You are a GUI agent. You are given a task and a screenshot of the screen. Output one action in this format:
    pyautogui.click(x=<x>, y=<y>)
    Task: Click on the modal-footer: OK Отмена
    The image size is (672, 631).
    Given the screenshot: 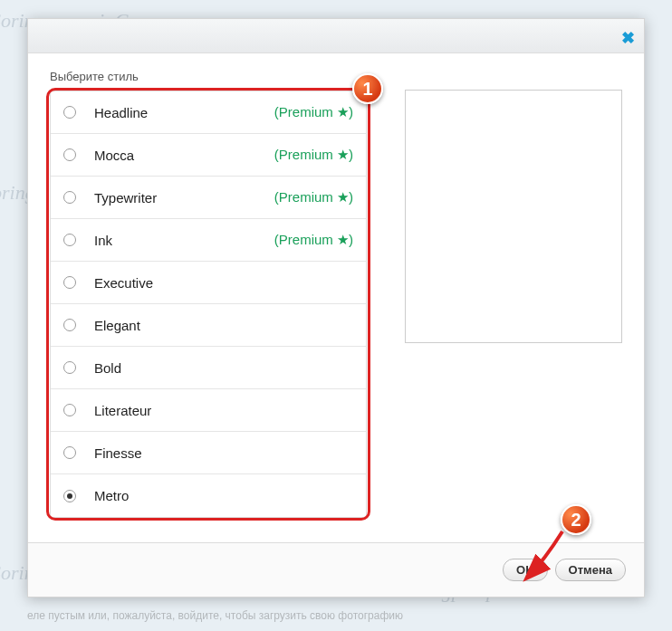 What is the action you would take?
    pyautogui.click(x=336, y=569)
    